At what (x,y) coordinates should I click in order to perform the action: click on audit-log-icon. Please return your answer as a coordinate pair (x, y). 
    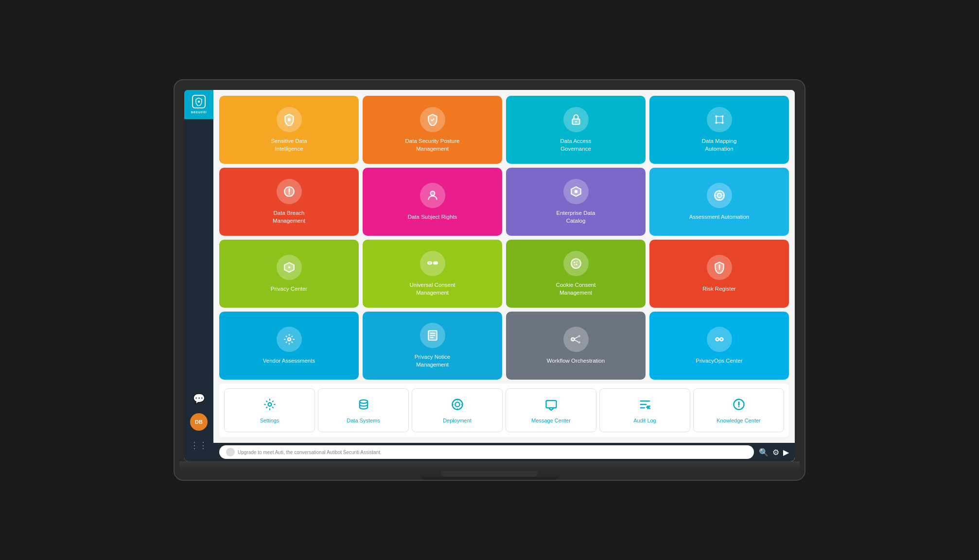
    Looking at the image, I should click on (645, 406).